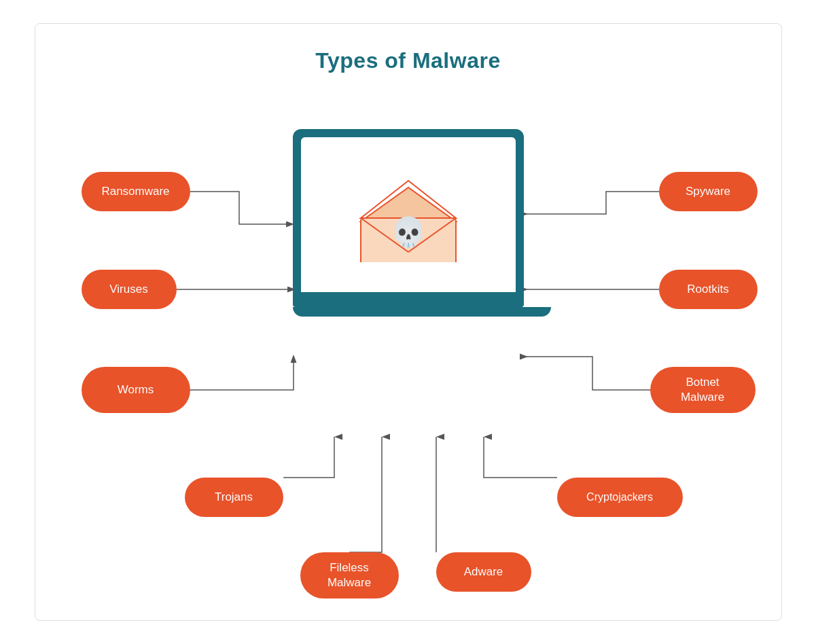 Image resolution: width=816 pixels, height=644 pixels. Describe the element at coordinates (484, 572) in the screenshot. I see `pill-adware: Adware` at that location.